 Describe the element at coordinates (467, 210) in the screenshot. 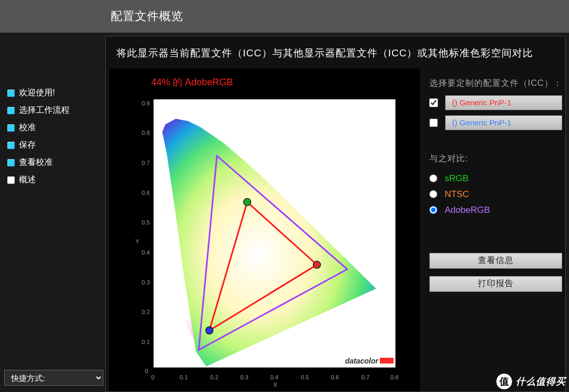

I see `compare-label-adobergb: AdobeRGB` at that location.